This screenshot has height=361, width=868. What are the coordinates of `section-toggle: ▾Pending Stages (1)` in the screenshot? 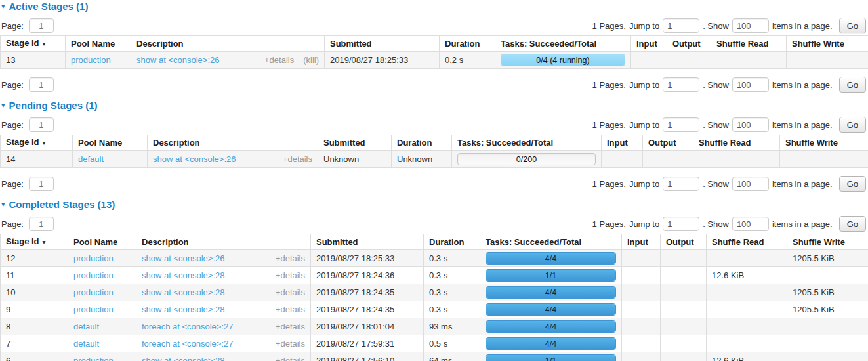 It's located at (434, 105).